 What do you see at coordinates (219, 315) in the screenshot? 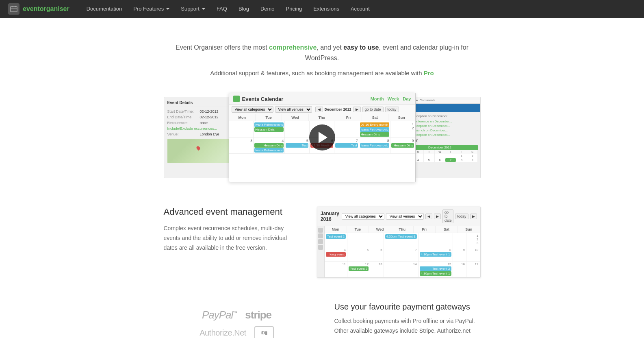
I see `paypal-logo: PayPal™` at bounding box center [219, 315].